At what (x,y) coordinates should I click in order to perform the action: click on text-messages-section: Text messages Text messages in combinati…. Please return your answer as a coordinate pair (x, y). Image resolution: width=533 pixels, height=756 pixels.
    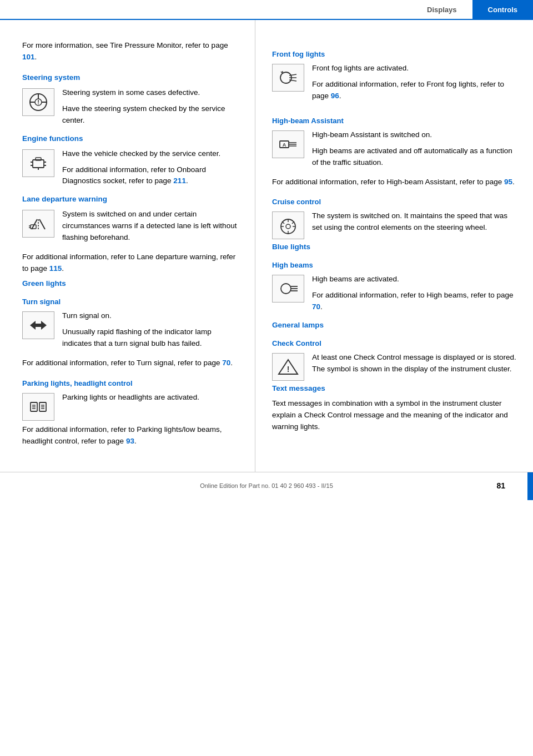
    Looking at the image, I should click on (394, 409).